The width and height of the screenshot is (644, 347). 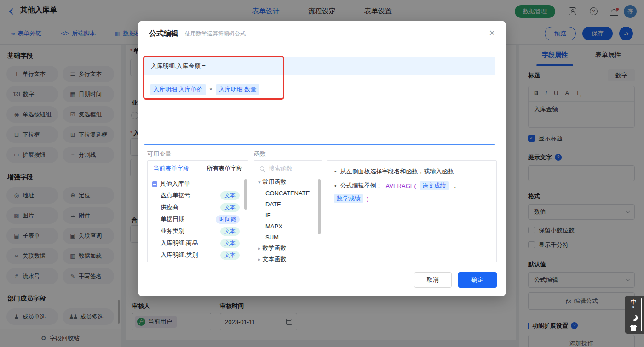 I want to click on variable-type-tag: 时间戳, so click(x=228, y=220).